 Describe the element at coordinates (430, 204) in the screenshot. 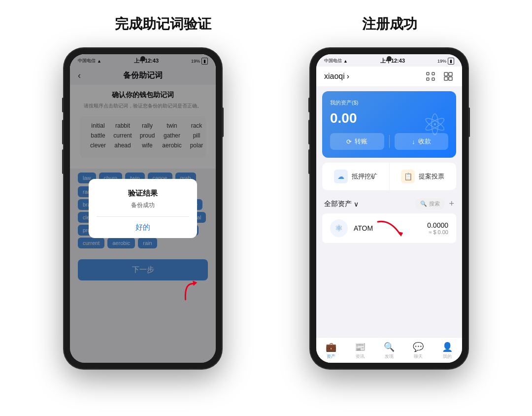

I see `search-box: 🔍 搜索` at that location.